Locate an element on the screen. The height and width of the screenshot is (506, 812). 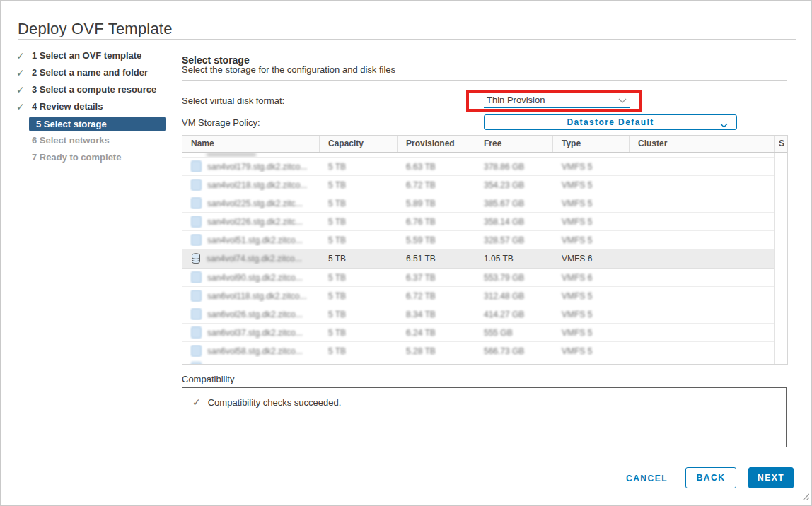
panel-divider is located at coordinates (484, 81).